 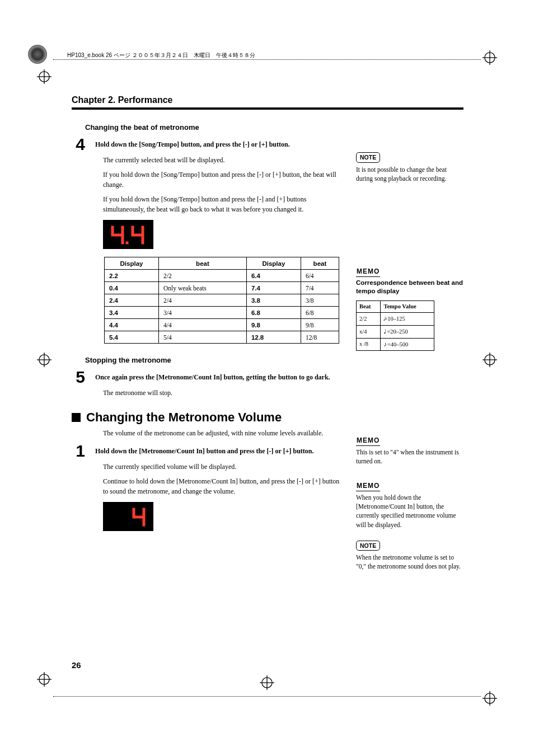 What do you see at coordinates (222, 486) in the screenshot?
I see `body-text: Continue to hold down the [Metronome/Cou…` at bounding box center [222, 486].